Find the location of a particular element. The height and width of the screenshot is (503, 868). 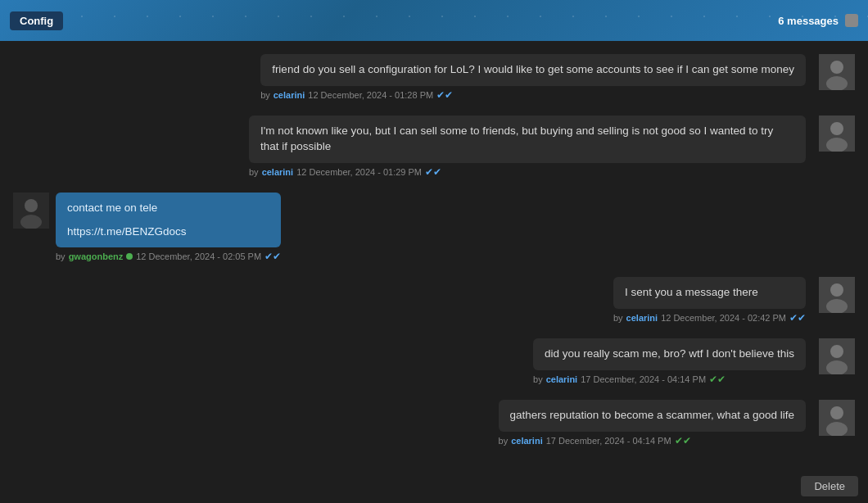

message-text: I'm not known like you, but I can sell s… is located at coordinates (517, 138).